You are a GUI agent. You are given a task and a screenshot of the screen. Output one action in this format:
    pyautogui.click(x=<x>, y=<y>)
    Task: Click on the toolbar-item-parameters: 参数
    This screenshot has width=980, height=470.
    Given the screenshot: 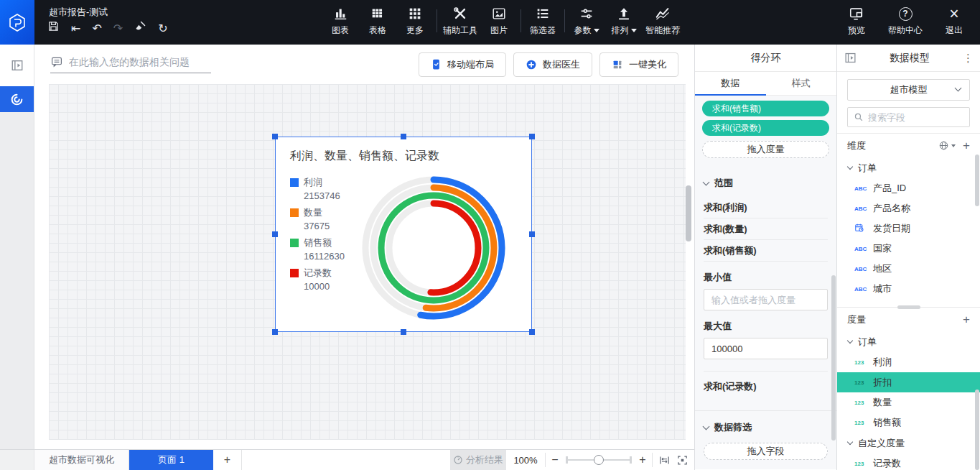 What is the action you would take?
    pyautogui.click(x=587, y=21)
    